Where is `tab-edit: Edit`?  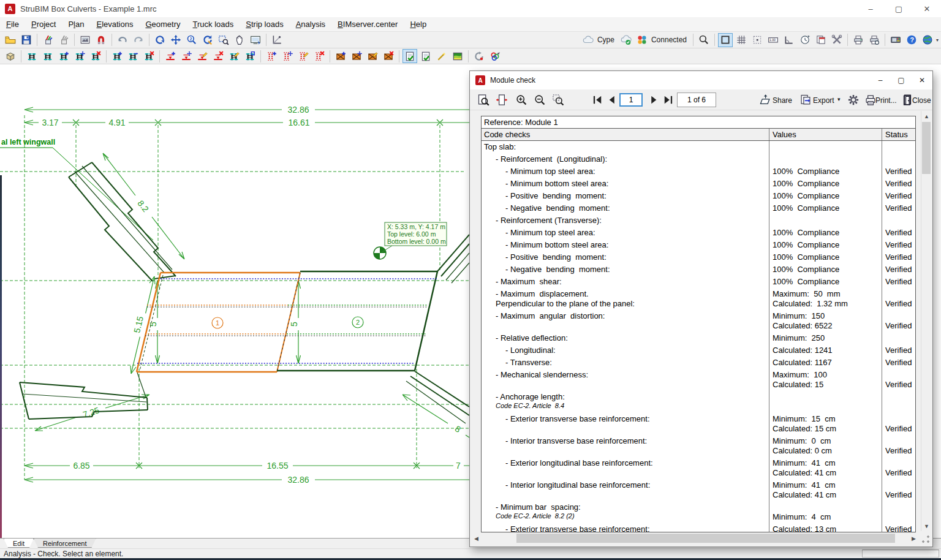 tab-edit: Edit is located at coordinates (18, 543).